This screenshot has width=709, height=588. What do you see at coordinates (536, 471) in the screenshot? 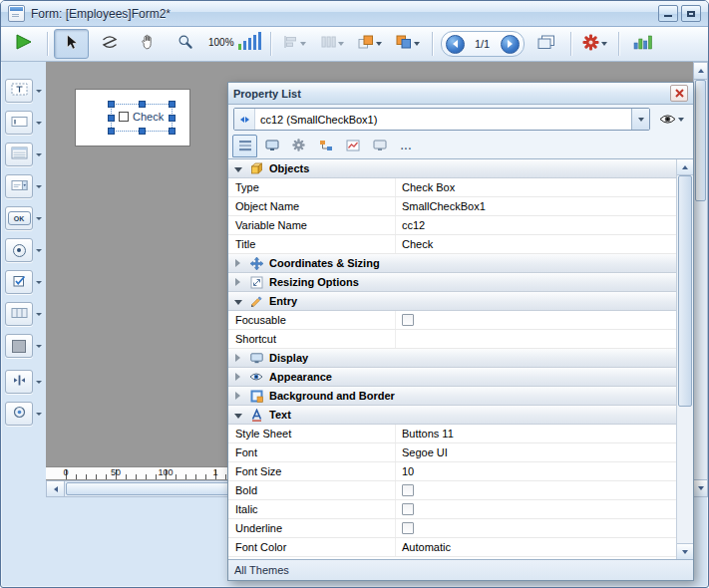
I see `property-value: 10` at bounding box center [536, 471].